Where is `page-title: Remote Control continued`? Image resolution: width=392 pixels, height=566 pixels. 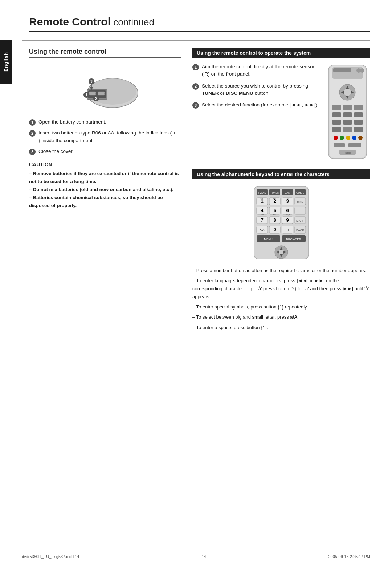 page-title: Remote Control continued is located at coordinates (200, 24).